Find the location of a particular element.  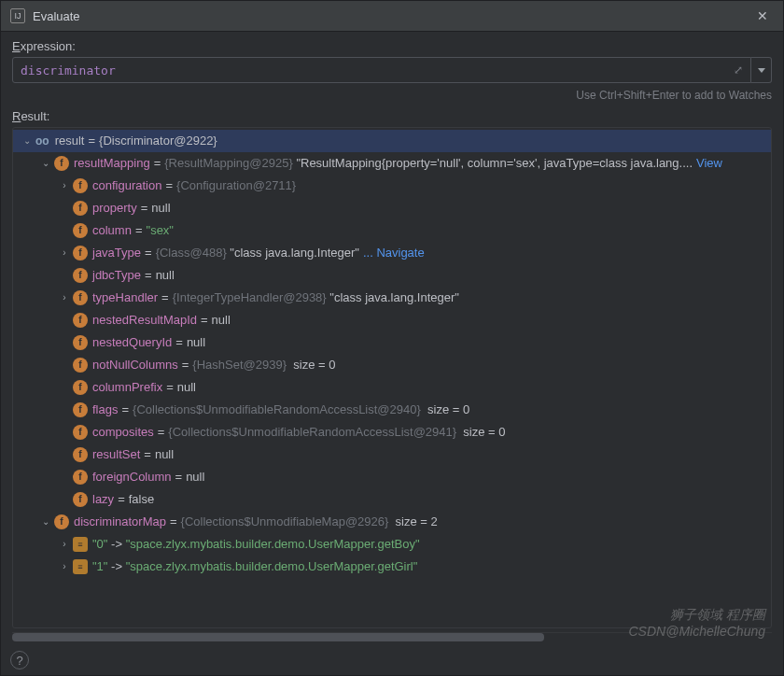

tree-row-javatype: › f javaType = {Class@488} "class java.l… is located at coordinates (392, 253).